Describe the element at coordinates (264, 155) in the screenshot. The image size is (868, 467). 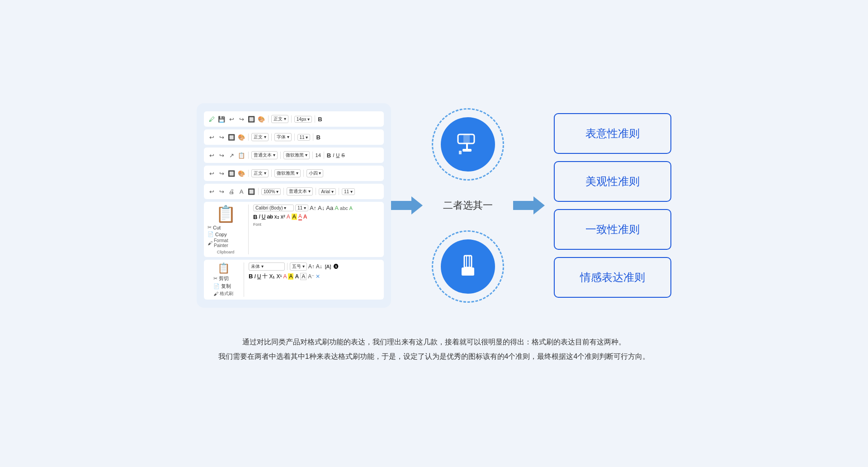
I see `style3-dropdown: 普通文本 ▾` at that location.